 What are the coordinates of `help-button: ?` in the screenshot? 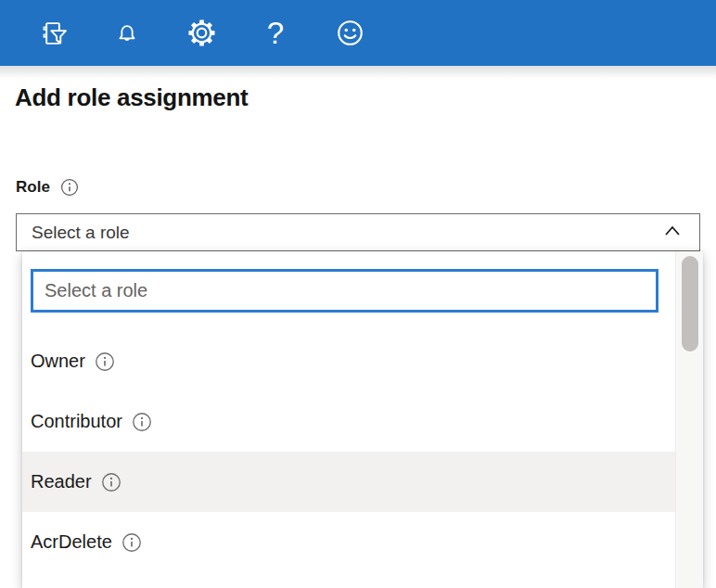 It's located at (275, 33).